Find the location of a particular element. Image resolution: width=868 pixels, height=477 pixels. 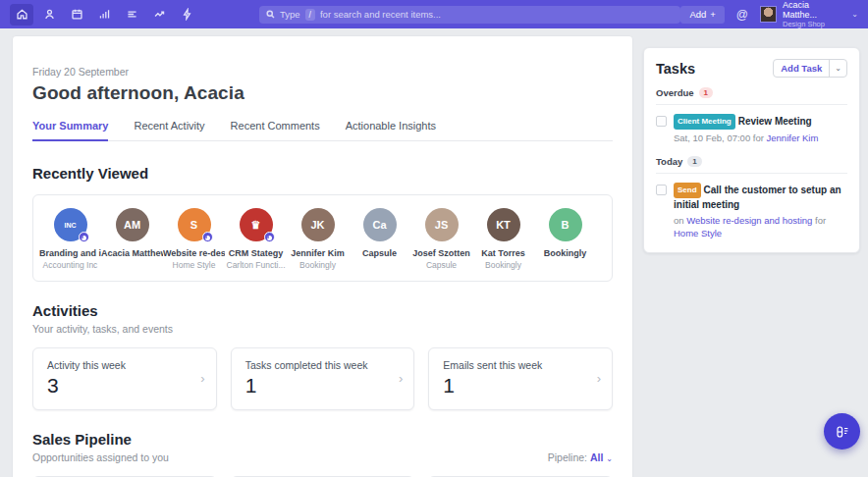

stat-label: Tasks completed this week is located at coordinates (323, 365).